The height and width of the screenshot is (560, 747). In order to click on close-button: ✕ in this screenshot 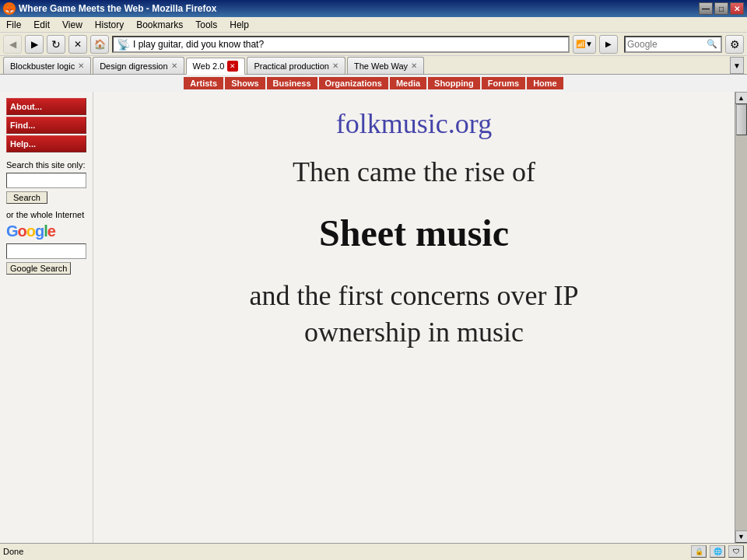, I will do `click(737, 9)`.